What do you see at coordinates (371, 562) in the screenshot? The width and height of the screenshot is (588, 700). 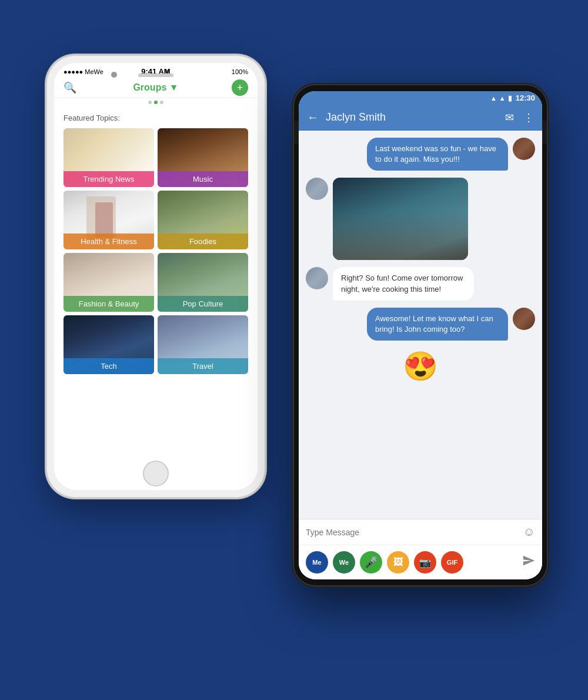 I see `voice-button: 🎤` at bounding box center [371, 562].